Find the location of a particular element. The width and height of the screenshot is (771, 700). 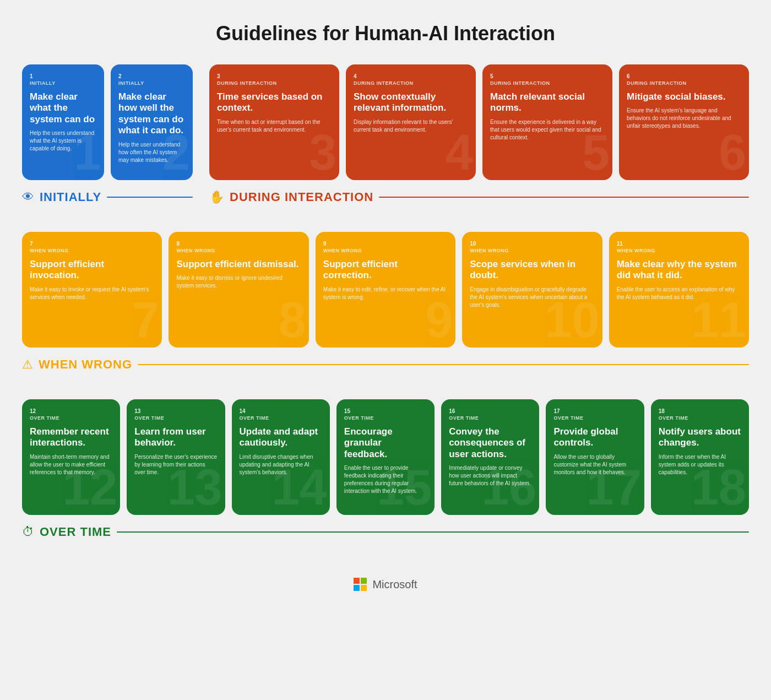

card-title-14: Update and adapt cautiously. is located at coordinates (281, 437).